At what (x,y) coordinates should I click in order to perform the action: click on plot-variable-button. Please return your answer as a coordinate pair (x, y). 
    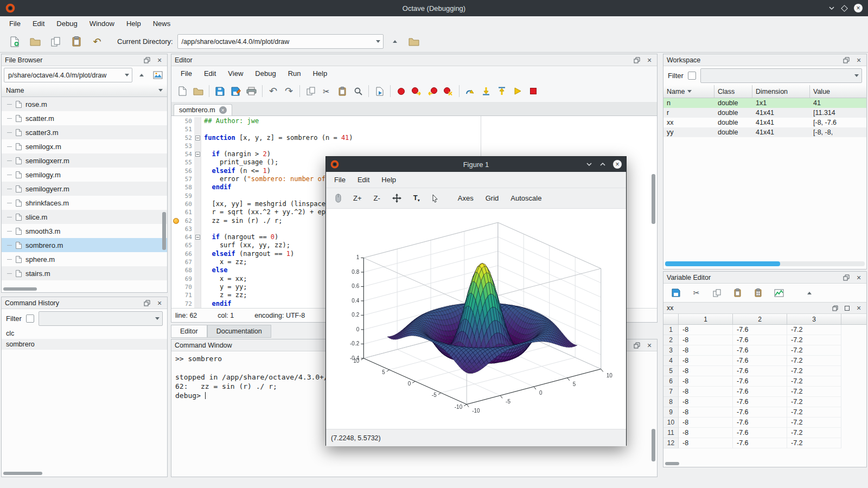
    Looking at the image, I should click on (779, 293).